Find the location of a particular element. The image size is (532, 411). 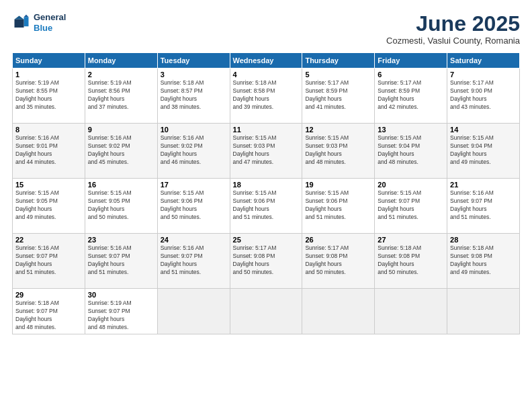

day-number: 21 is located at coordinates (484, 185).